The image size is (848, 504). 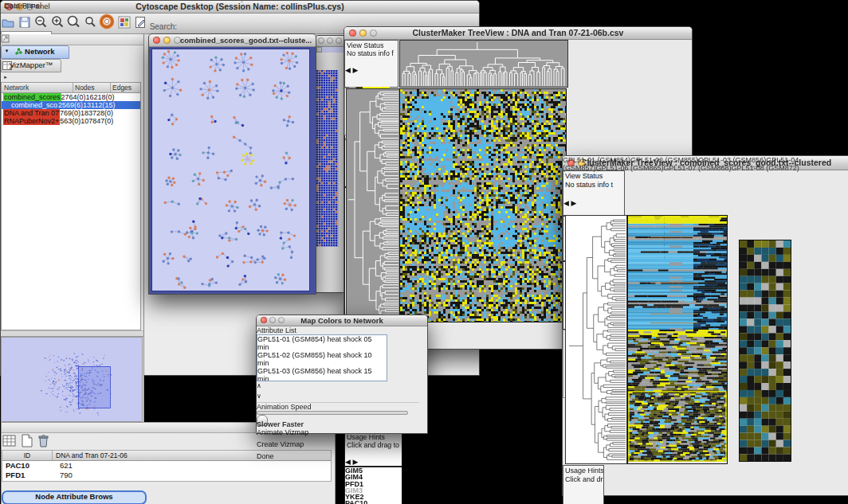 I want to click on new-attribute-button, so click(x=27, y=446).